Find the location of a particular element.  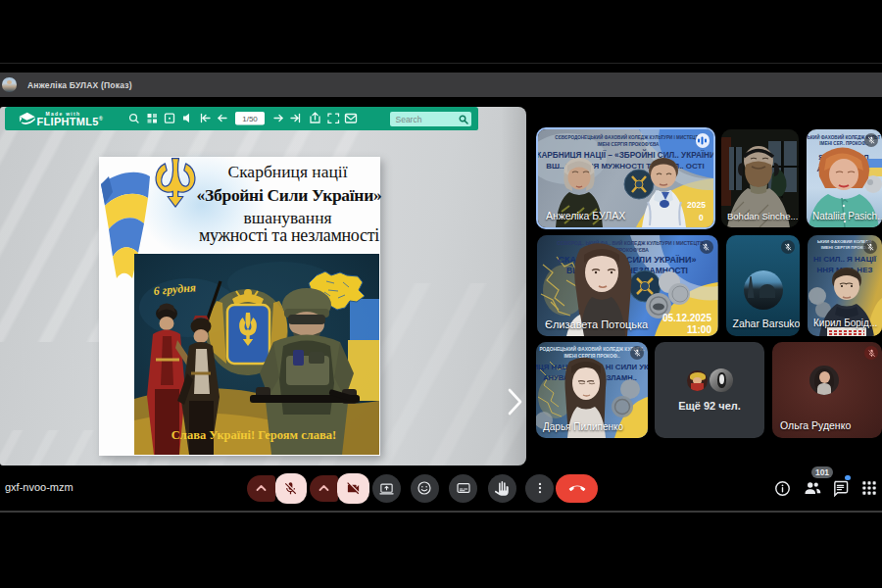

svg-text: НІ СИЛ.. Я НАЦІЇ is located at coordinates (845, 259).